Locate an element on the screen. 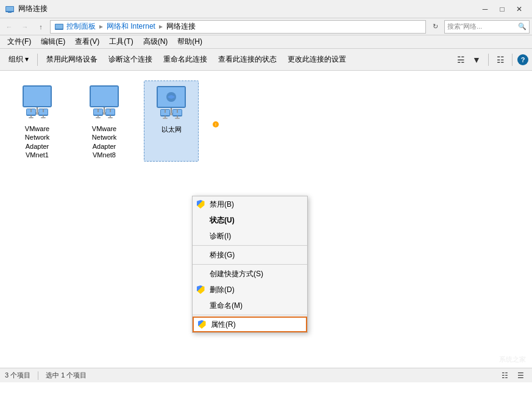  title-bar: 网络连接 ─ □ ✕ is located at coordinates (266, 9).